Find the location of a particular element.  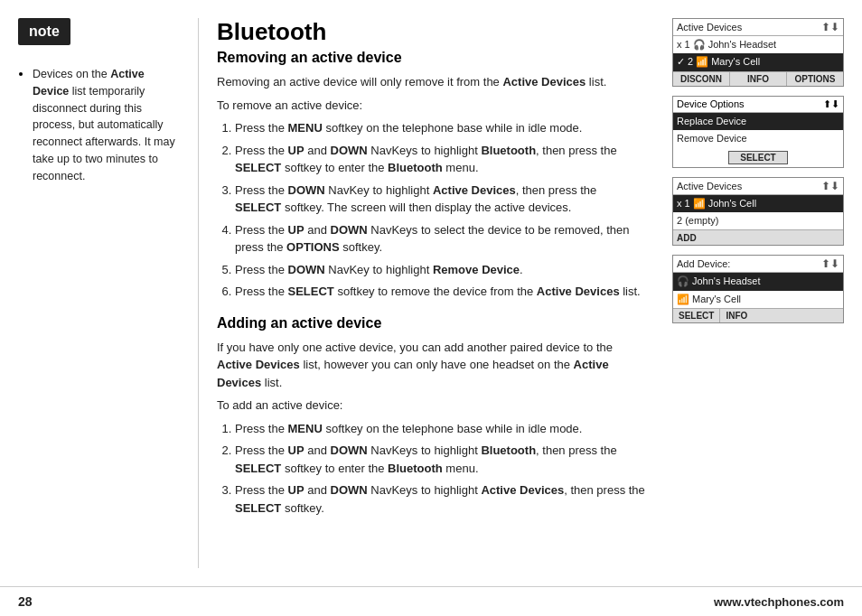

screen3-device1: John's Cell is located at coordinates (732, 204).